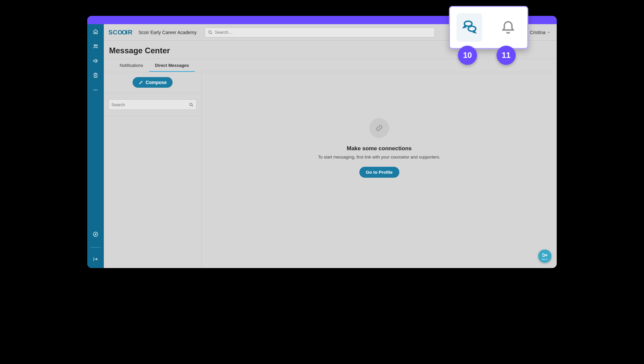 The height and width of the screenshot is (364, 644). What do you see at coordinates (508, 27) in the screenshot?
I see `bell-icon` at bounding box center [508, 27].